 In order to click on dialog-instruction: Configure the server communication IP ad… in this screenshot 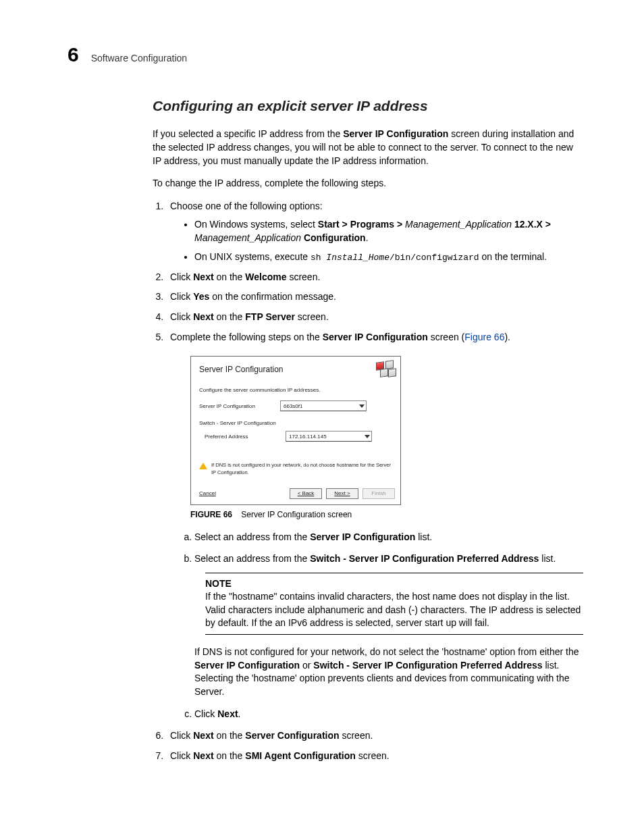, I will do `click(296, 390)`.